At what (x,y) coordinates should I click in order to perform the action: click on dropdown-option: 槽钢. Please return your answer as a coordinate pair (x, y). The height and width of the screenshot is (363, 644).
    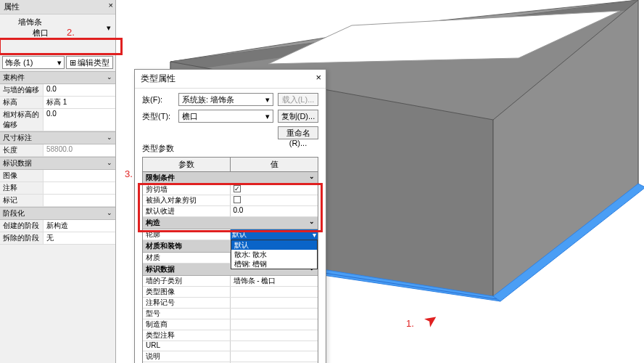
    Looking at the image, I should click on (274, 264).